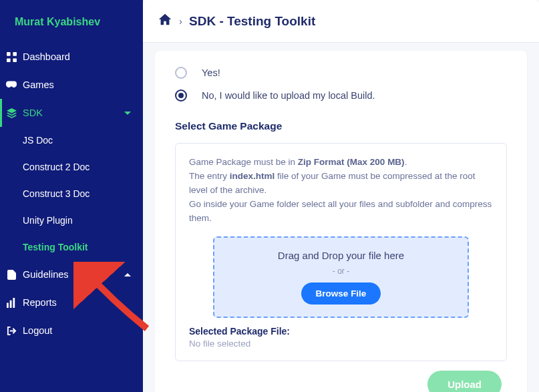  Describe the element at coordinates (341, 331) in the screenshot. I see `selected-file-label: Selected Package File:` at that location.